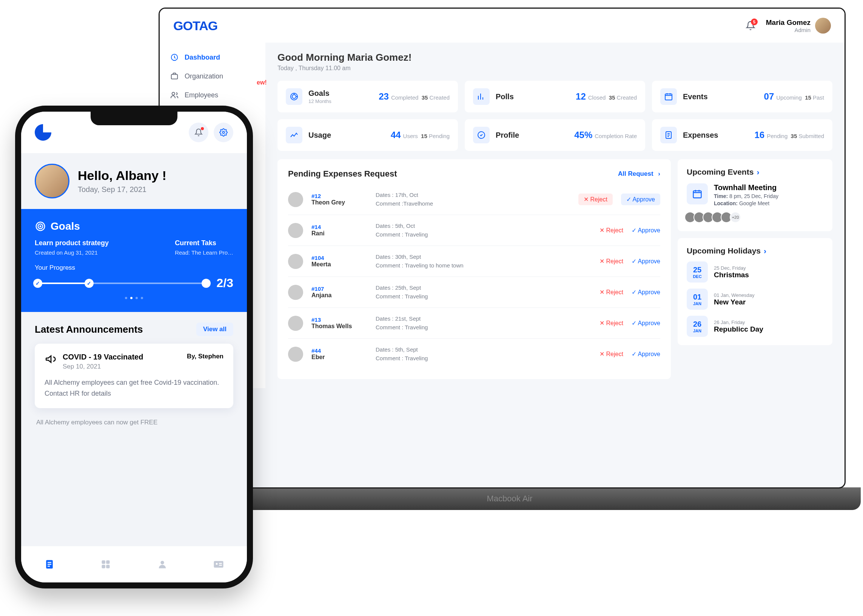  Describe the element at coordinates (695, 97) in the screenshot. I see `stat-title: Events` at that location.